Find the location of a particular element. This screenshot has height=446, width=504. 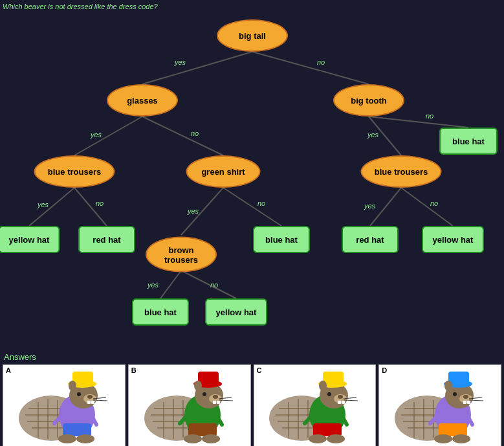

answer-b-letter: B is located at coordinates (134, 370).